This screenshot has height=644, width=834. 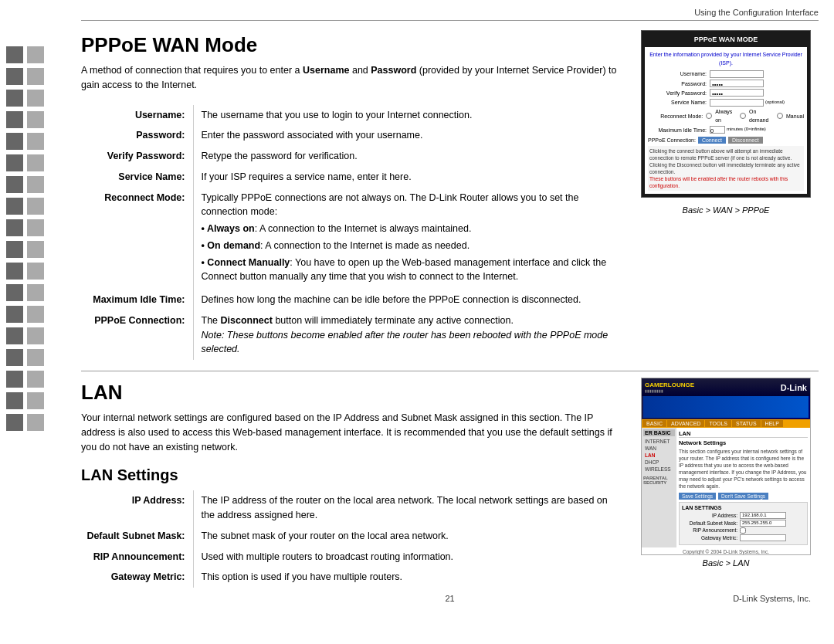 What do you see at coordinates (659, 469) in the screenshot?
I see `sidenav-wireless: WIRELESS` at bounding box center [659, 469].